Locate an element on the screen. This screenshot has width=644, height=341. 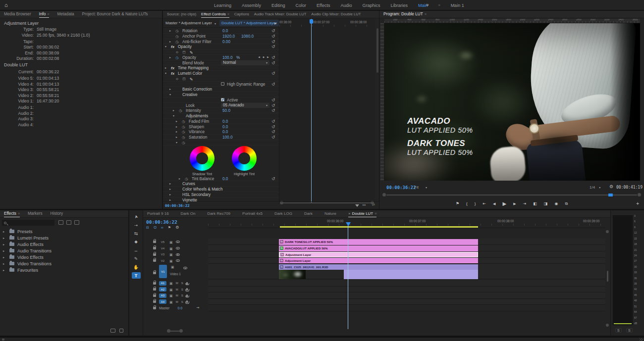
playback-resolution-dropdown: 1/4 is located at coordinates (595, 187).